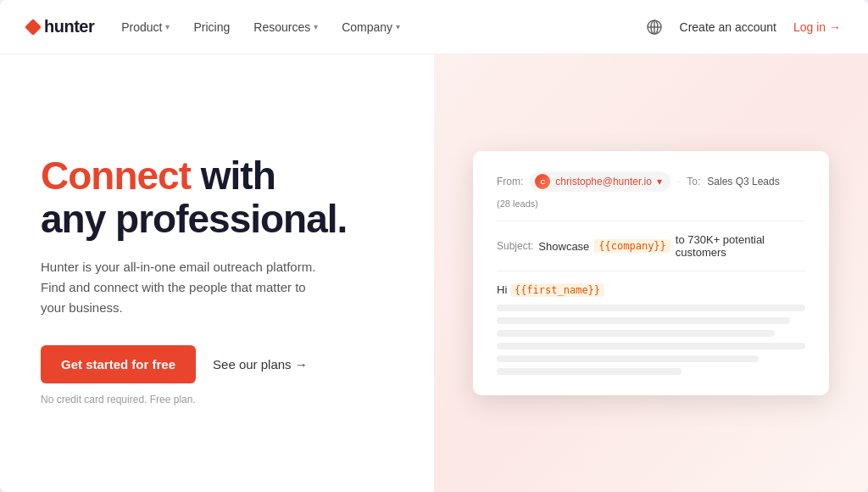 This screenshot has height=492, width=868. What do you see at coordinates (558, 290) in the screenshot?
I see `greeting-variable: {{first_name}}` at bounding box center [558, 290].